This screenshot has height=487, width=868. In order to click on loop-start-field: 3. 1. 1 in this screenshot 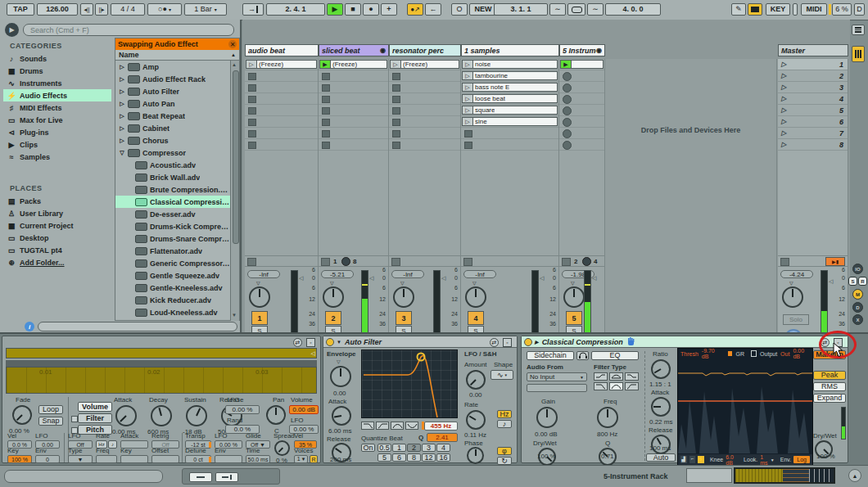, I will do `click(521, 10)`.